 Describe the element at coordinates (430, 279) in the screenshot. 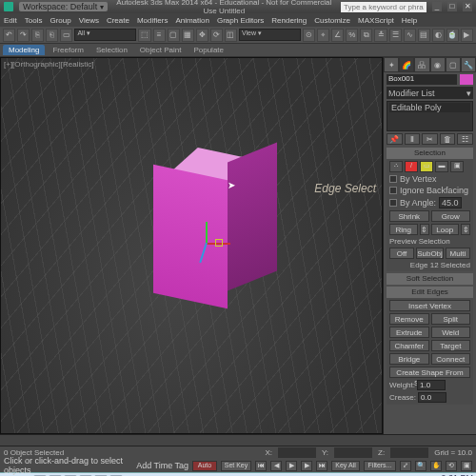

I see `rollout-soft-selection-header: Soft Selection` at that location.